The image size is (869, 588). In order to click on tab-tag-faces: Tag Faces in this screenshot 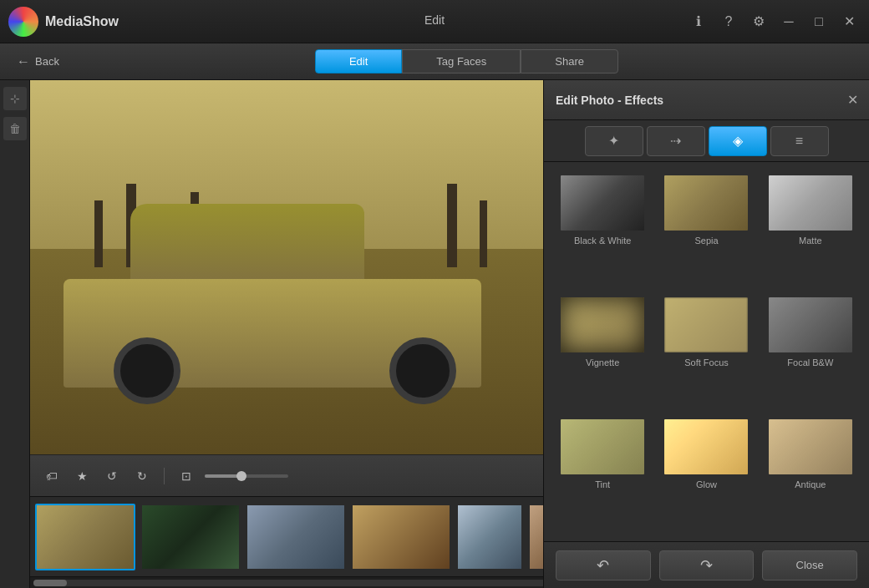, I will do `click(461, 62)`.